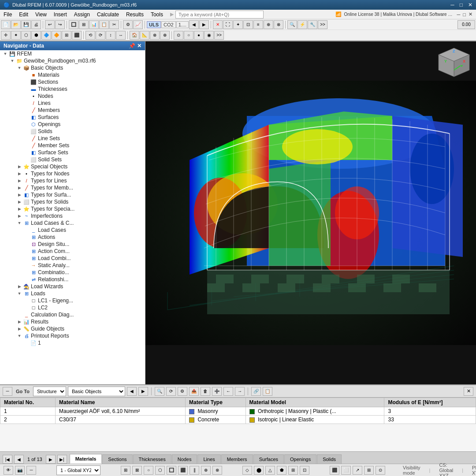 This screenshot has height=476, width=476. What do you see at coordinates (6, 35) in the screenshot?
I see `tb2-btn1: ✛` at bounding box center [6, 35].